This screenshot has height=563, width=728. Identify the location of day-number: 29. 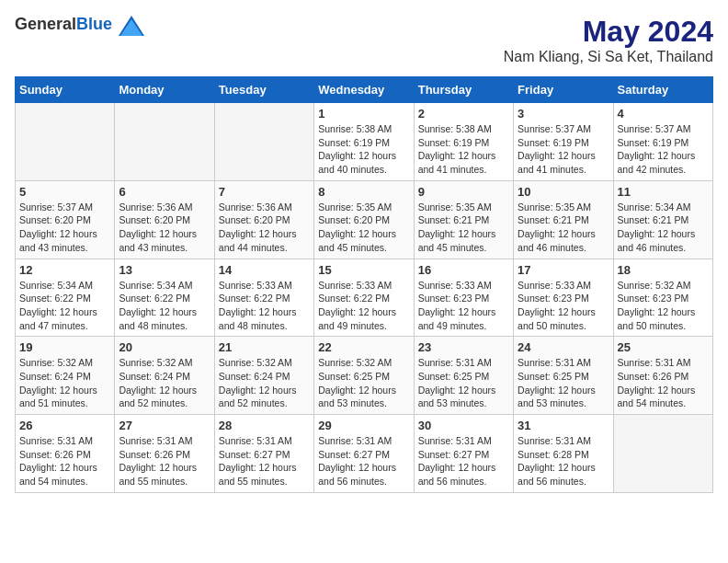
(364, 425).